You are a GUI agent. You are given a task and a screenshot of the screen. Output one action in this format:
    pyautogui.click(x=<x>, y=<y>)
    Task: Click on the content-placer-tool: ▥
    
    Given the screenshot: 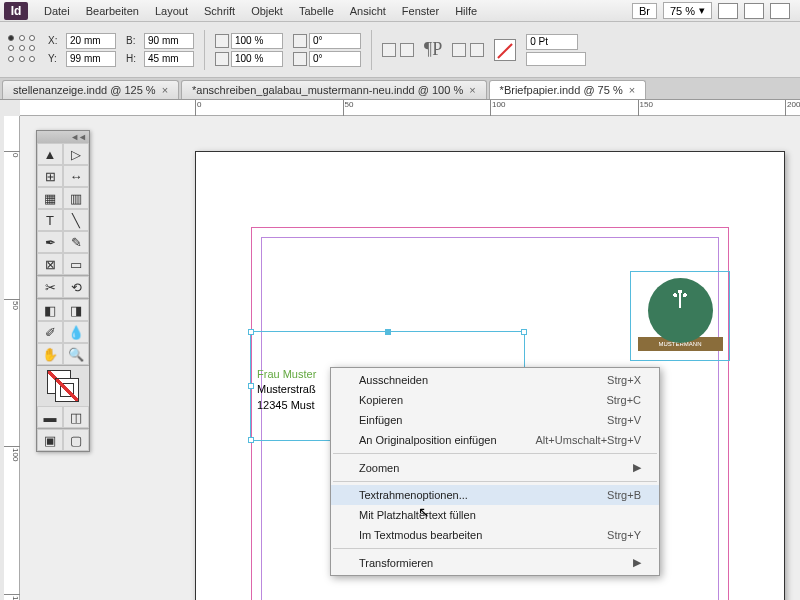 What is the action you would take?
    pyautogui.click(x=76, y=198)
    